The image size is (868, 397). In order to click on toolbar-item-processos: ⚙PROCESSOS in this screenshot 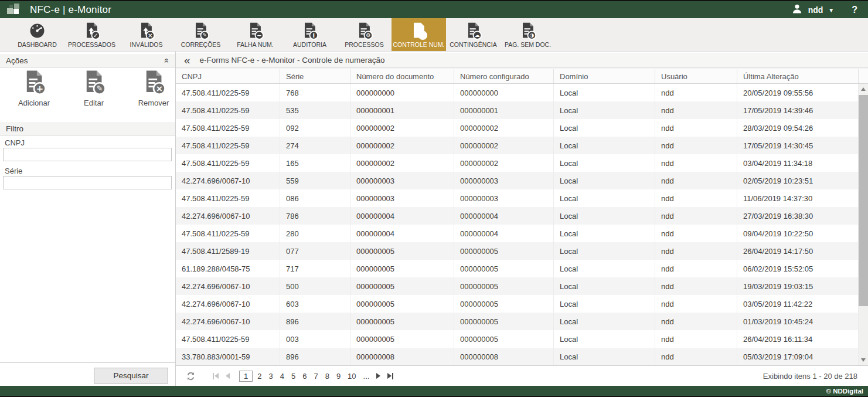, I will do `click(365, 35)`.